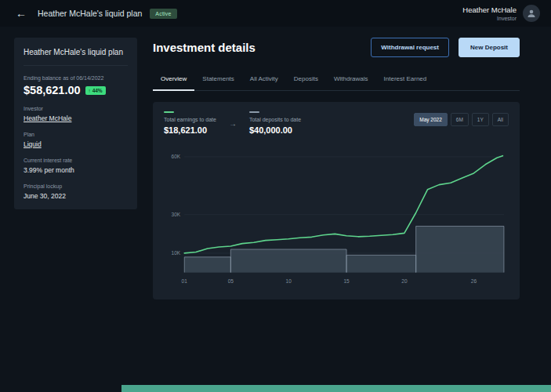  What do you see at coordinates (336, 389) in the screenshot?
I see `bottom-accent-bar` at bounding box center [336, 389].